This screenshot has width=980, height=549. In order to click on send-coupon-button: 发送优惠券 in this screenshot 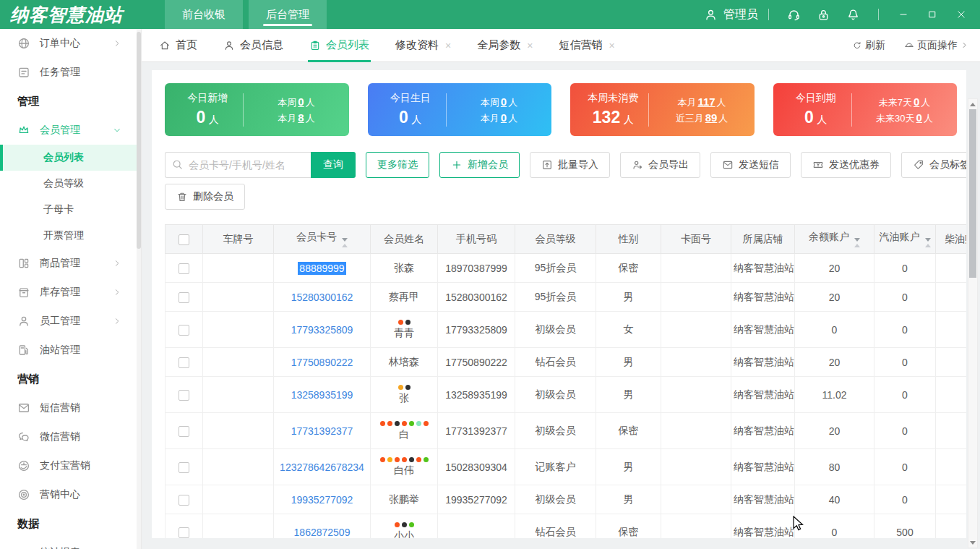, I will do `click(846, 165)`.